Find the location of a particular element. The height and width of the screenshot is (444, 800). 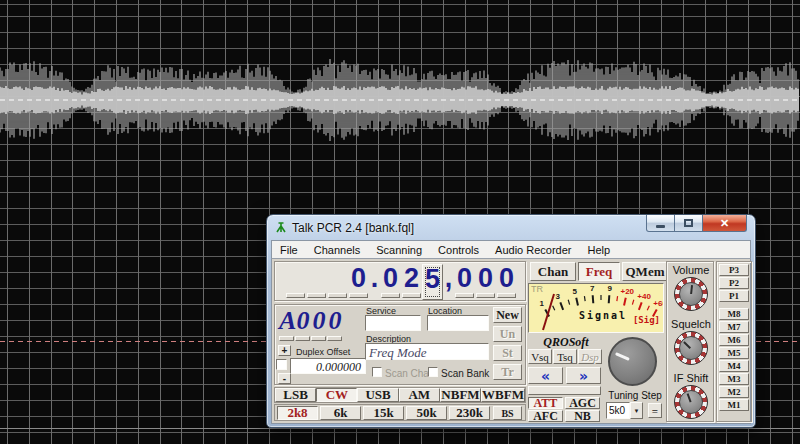

p1-button: P1 is located at coordinates (734, 296).